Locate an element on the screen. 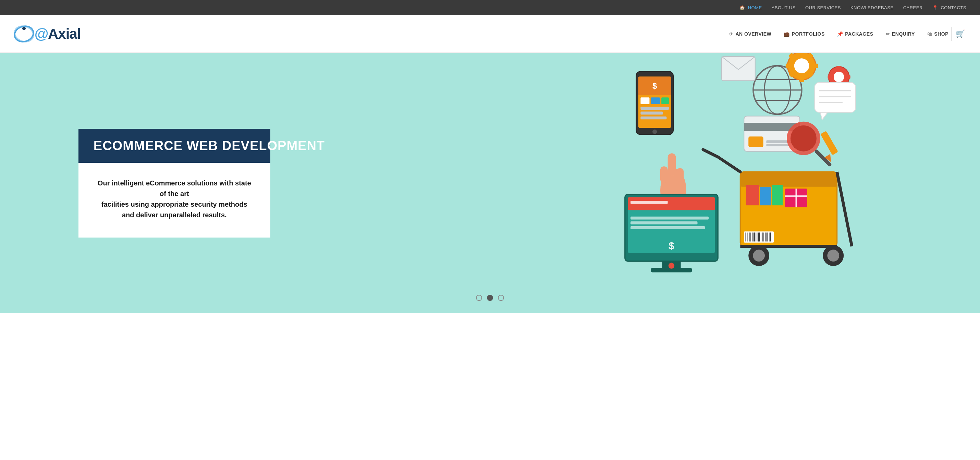 Image resolution: width=980 pixels, height=460 pixels. hero-content: ECOMMERCE WEB DEVELOPMENT Our intelligen… is located at coordinates (174, 183).